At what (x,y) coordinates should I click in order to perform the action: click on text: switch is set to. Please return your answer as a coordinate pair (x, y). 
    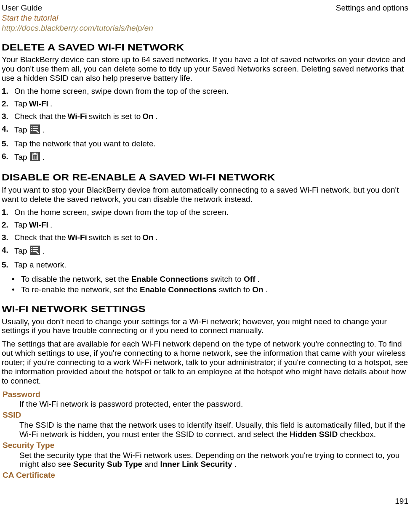
    Looking at the image, I should click on (115, 238).